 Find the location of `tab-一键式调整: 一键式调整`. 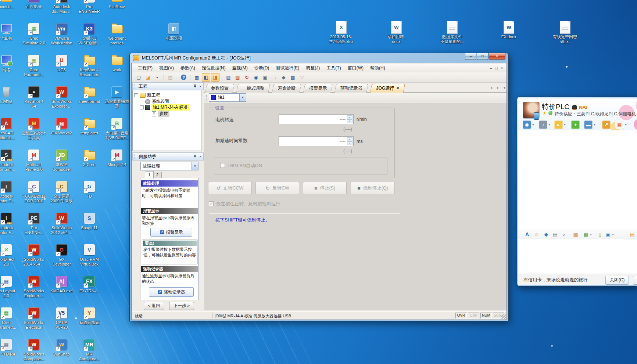

tab-一键式调整: 一键式调整 is located at coordinates (253, 88).